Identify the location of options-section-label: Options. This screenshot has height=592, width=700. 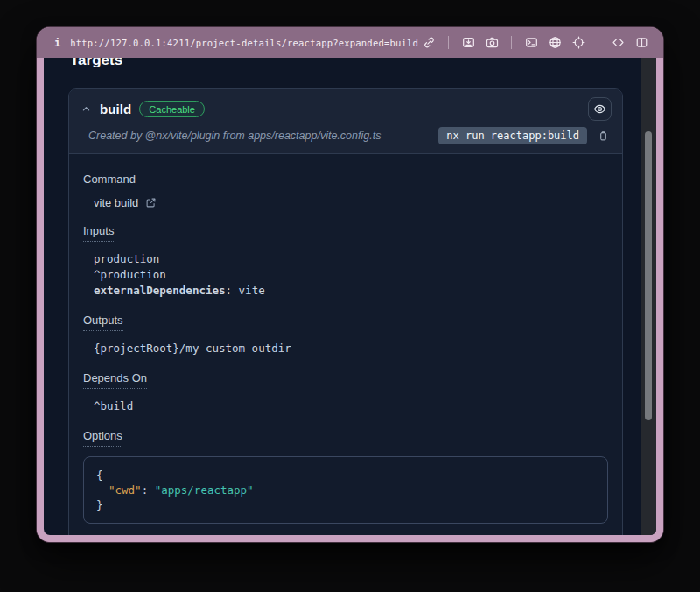
(346, 438).